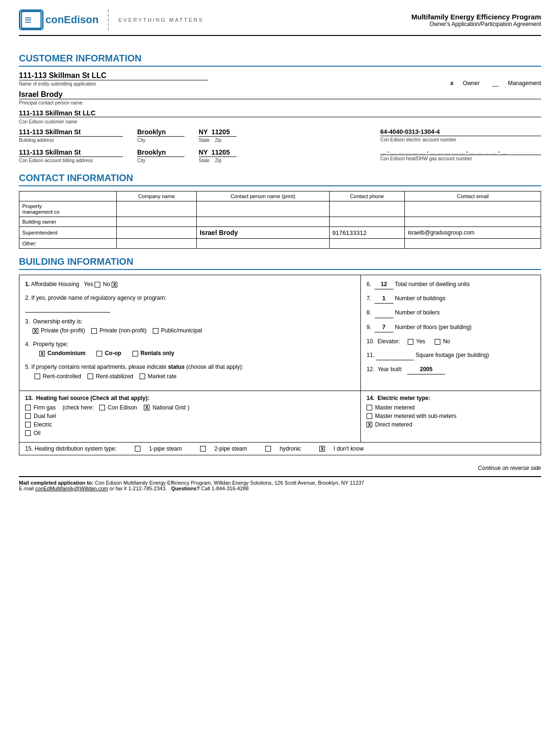 The width and height of the screenshot is (560, 748). Describe the element at coordinates (71, 156) in the screenshot. I see `billing-address-field: 111-113 Skillman St Con Edison account b…` at that location.